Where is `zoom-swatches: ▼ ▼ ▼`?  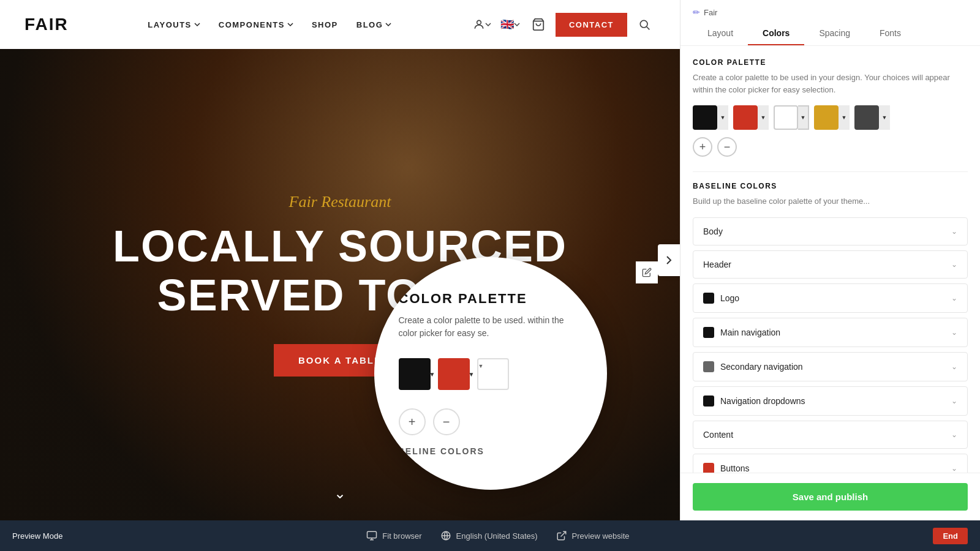 zoom-swatches: ▼ ▼ ▼ is located at coordinates (491, 374).